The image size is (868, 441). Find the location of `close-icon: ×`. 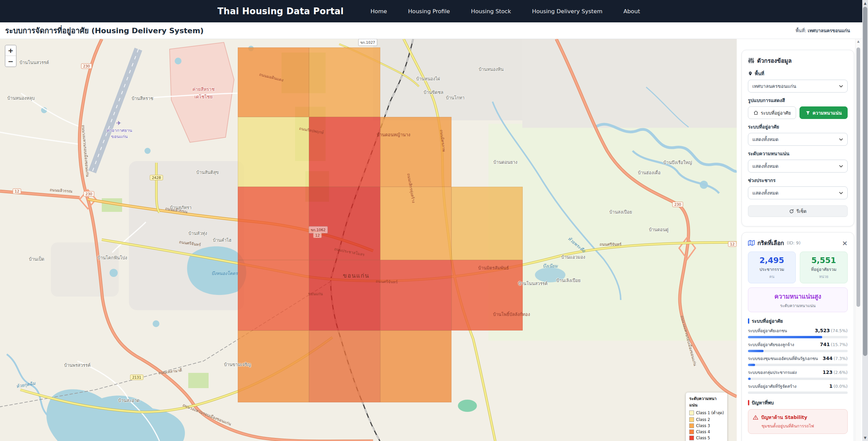

close-icon: × is located at coordinates (845, 243).